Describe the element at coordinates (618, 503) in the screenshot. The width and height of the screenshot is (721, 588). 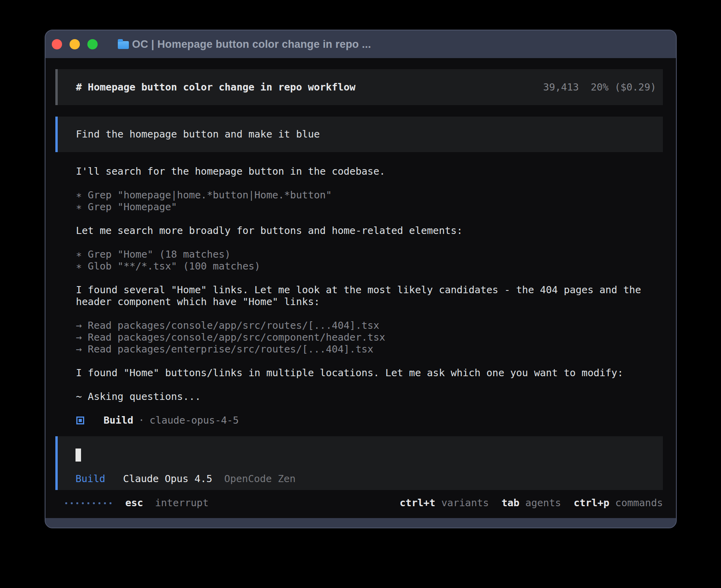
I see `shortcut-commands: ctrl+pcommands` at that location.